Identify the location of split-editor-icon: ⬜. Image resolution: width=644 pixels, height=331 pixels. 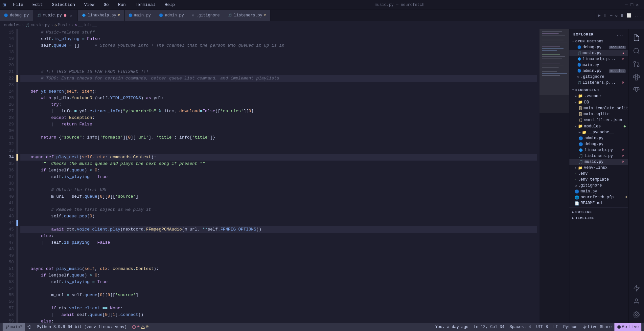
(629, 16).